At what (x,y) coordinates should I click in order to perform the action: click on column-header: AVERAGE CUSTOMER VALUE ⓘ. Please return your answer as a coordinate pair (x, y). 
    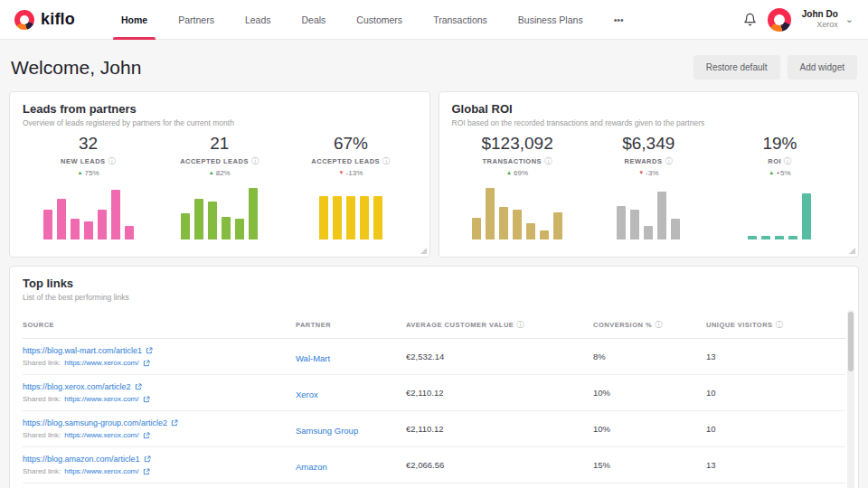
    Looking at the image, I should click on (499, 325).